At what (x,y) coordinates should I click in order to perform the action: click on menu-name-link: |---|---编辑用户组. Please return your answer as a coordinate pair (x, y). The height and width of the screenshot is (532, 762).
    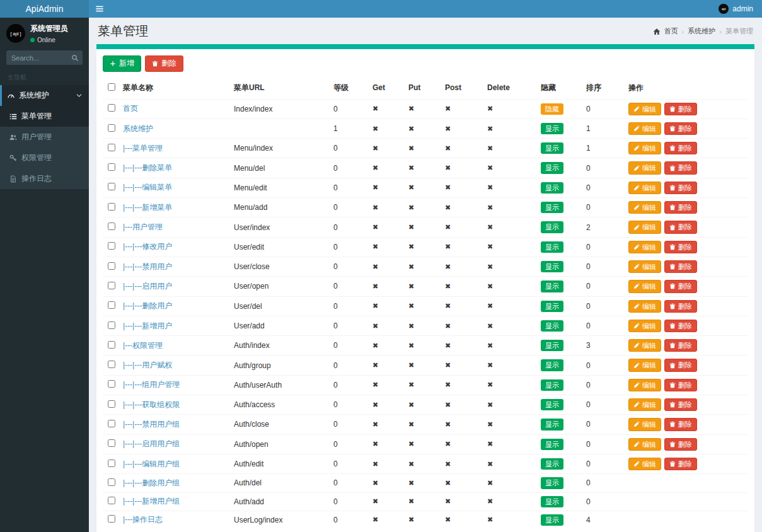
    Looking at the image, I should click on (151, 464).